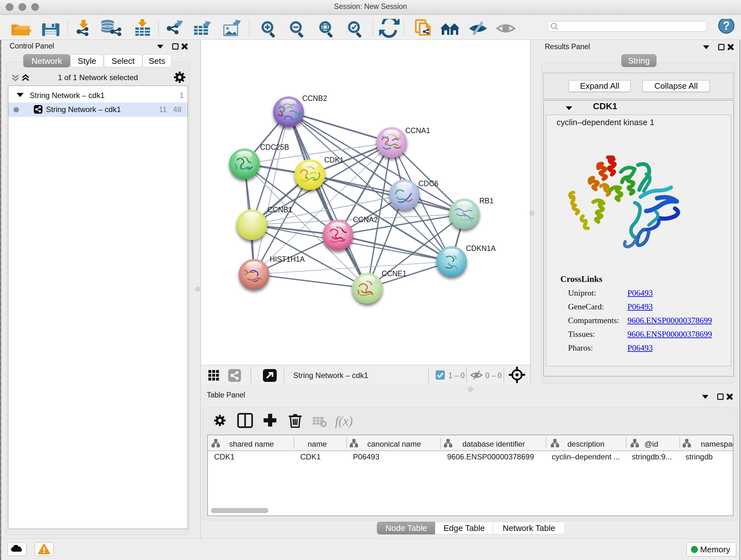 Image resolution: width=741 pixels, height=560 pixels. I want to click on svg-text: shared name, so click(251, 444).